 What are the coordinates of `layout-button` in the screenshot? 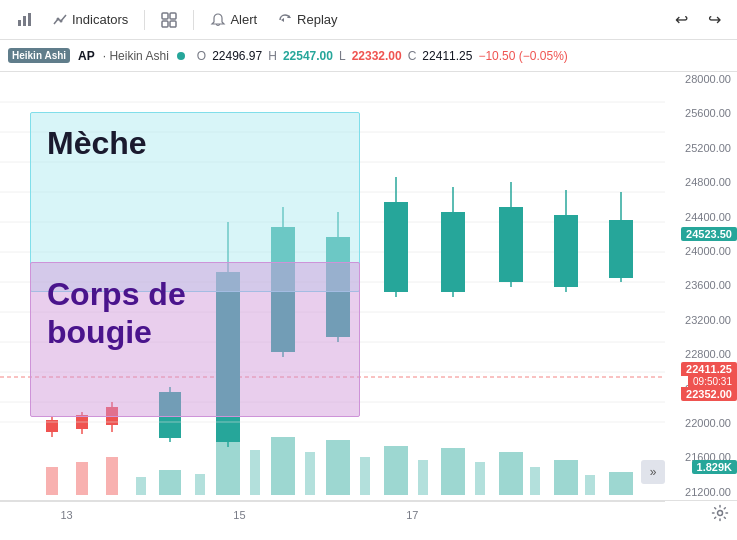 It's located at (169, 20).